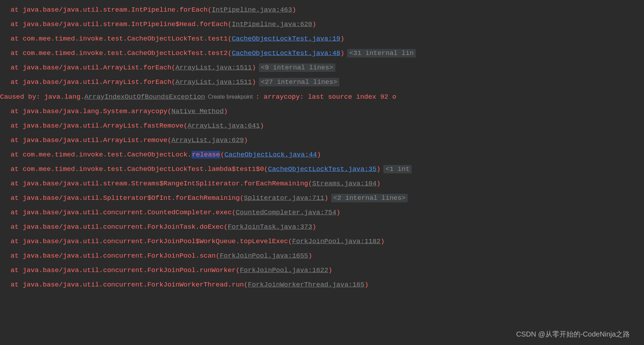 The height and width of the screenshot is (345, 644). What do you see at coordinates (322, 140) in the screenshot?
I see `stack-frame: at java.base/java.util.ArrayList.remove(…` at bounding box center [322, 140].